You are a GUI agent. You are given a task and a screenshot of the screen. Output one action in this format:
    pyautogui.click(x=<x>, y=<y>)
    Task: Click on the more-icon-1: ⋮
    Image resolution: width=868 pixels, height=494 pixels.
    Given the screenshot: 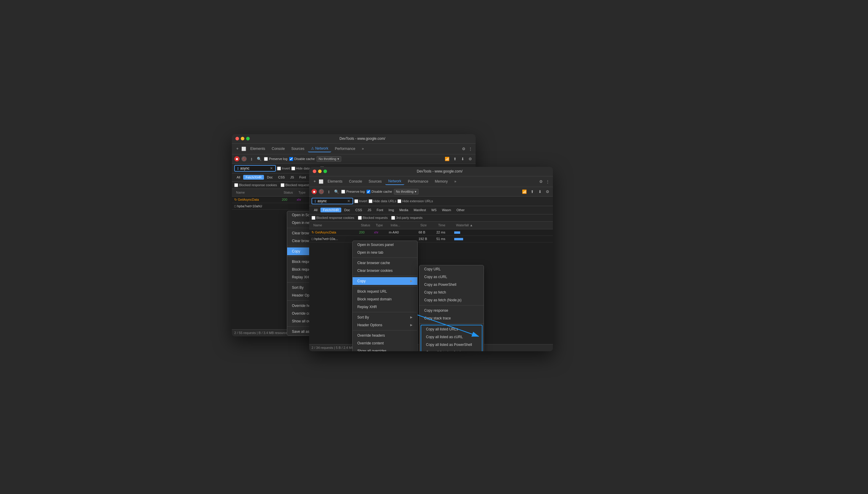 What is the action you would take?
    pyautogui.click(x=470, y=149)
    